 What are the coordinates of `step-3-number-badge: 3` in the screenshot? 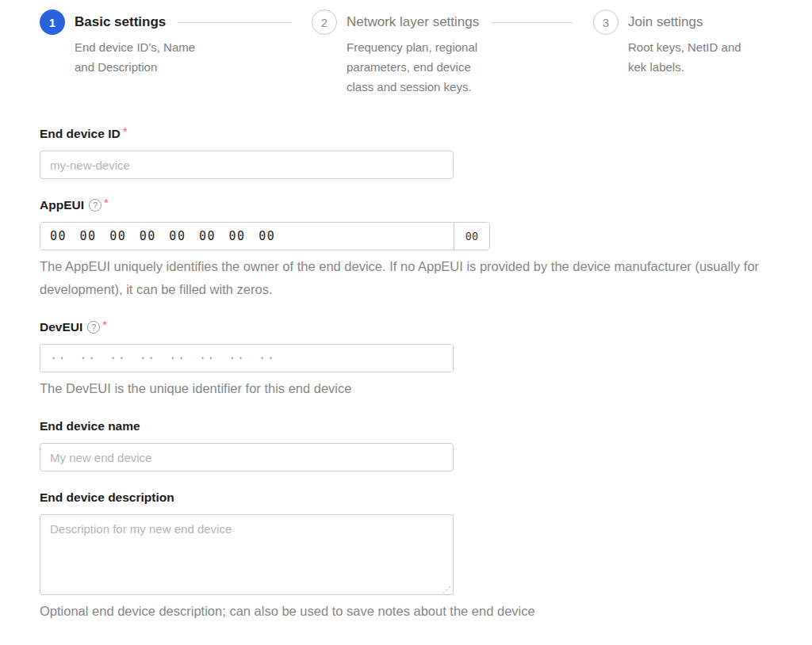 It's located at (606, 22).